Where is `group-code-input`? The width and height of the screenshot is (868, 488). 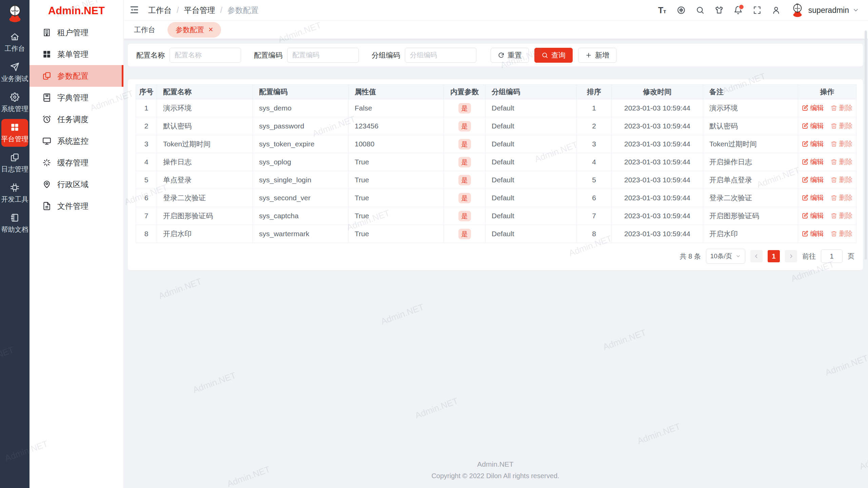
group-code-input is located at coordinates (441, 55).